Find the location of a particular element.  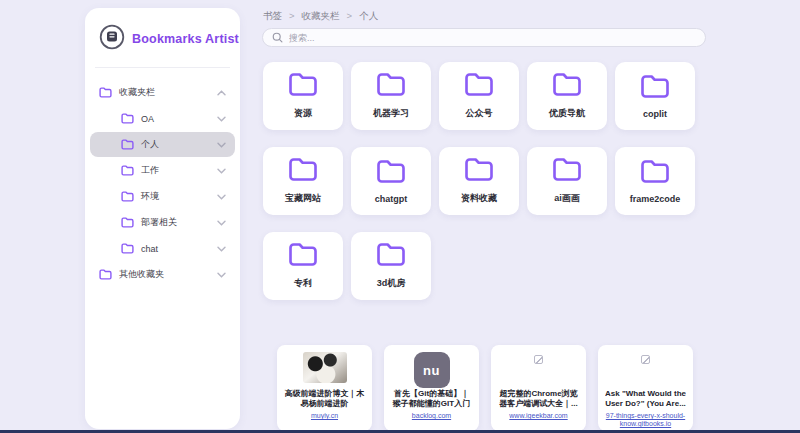

folder-label: 机器学习 is located at coordinates (391, 114).